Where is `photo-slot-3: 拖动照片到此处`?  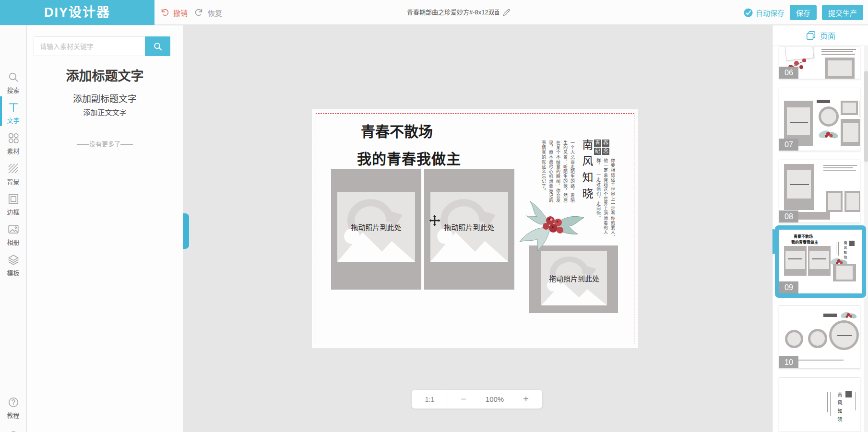 photo-slot-3: 拖动照片到此处 is located at coordinates (573, 279).